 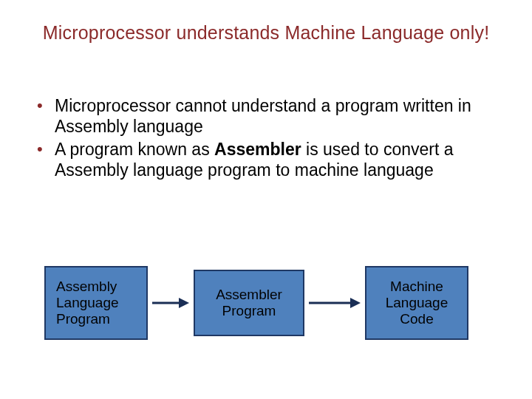 I want to click on box-label-3: Machine Language Code, so click(x=417, y=303).